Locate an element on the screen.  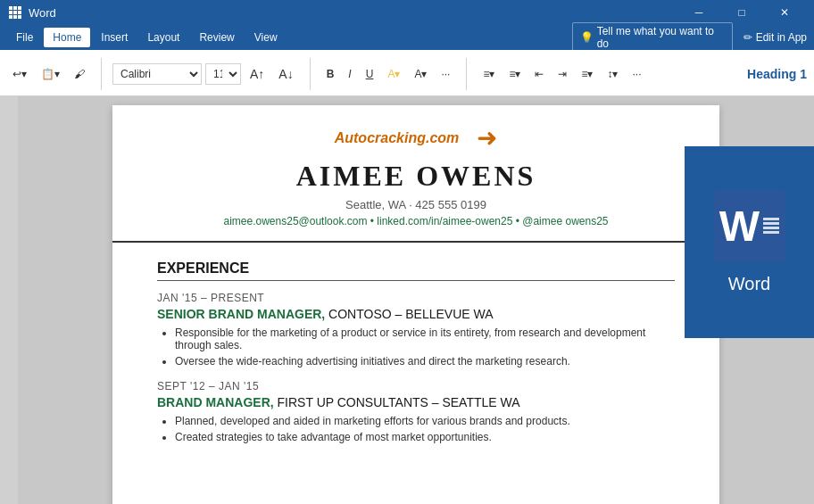
app-grid-button is located at coordinates (15, 12).